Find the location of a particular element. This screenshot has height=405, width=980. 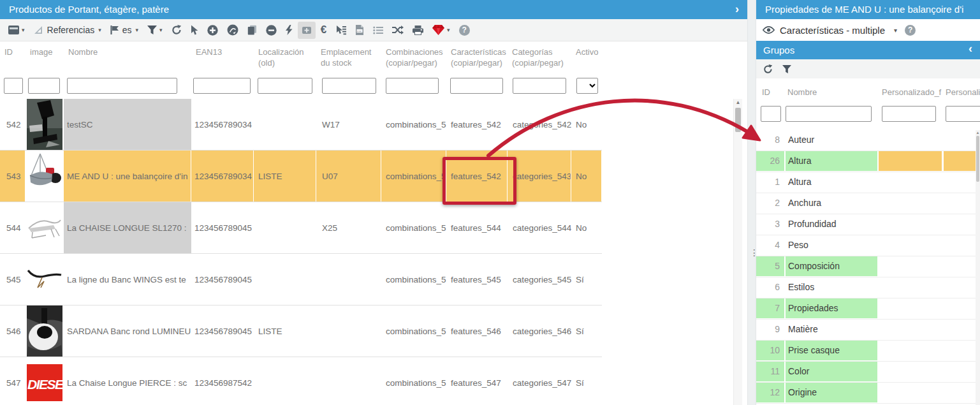

cell-categorias: categories_544 is located at coordinates (539, 228).